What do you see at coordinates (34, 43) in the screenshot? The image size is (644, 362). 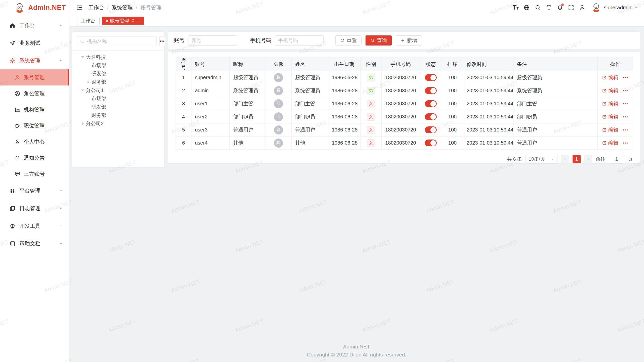 I see `sidebar-item-business-test: 业务测试` at bounding box center [34, 43].